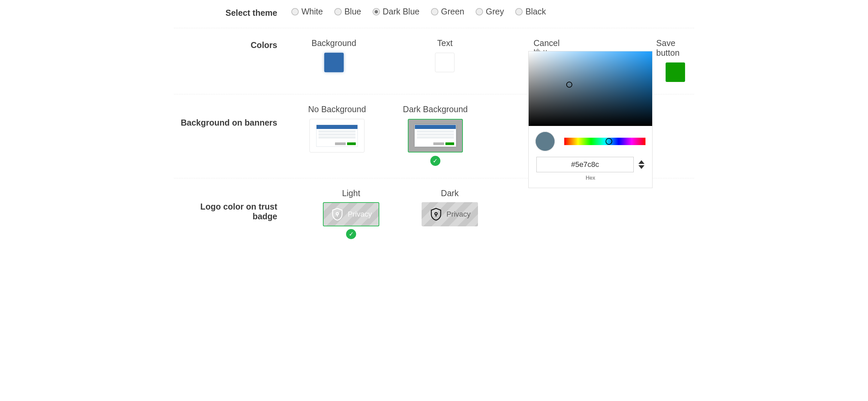 Image resolution: width=868 pixels, height=401 pixels. Describe the element at coordinates (232, 12) in the screenshot. I see `theme-label: Select theme` at that location.